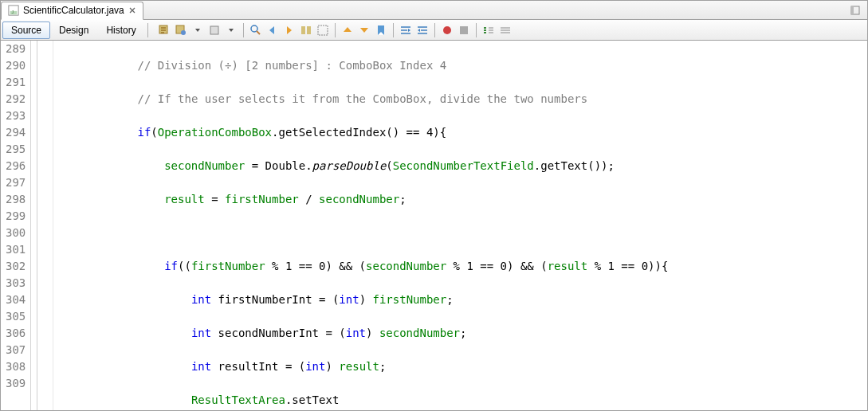 The height and width of the screenshot is (411, 868). What do you see at coordinates (422, 30) in the screenshot?
I see `indent-right-icon` at bounding box center [422, 30].